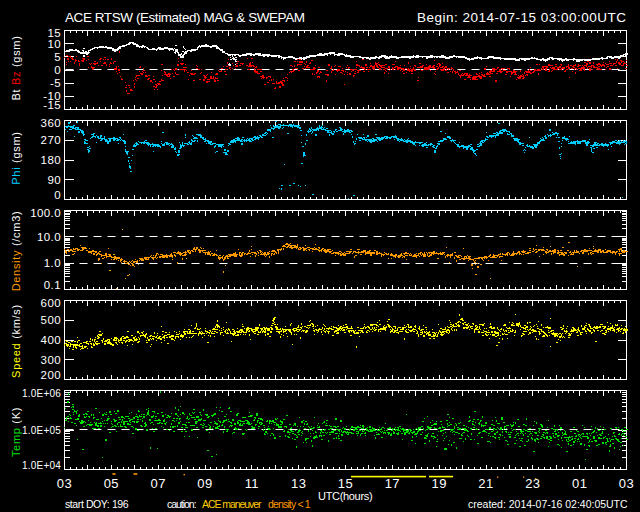 The width and height of the screenshot is (640, 512). I want to click on svg-text: start DOY: 196, so click(97, 504).